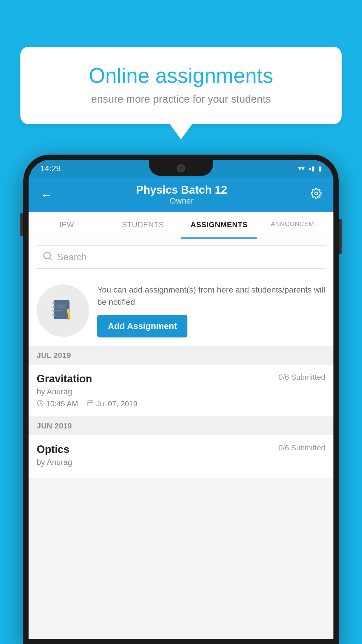 Image resolution: width=362 pixels, height=644 pixels. What do you see at coordinates (181, 85) in the screenshot?
I see `speech-bubble: Online assignments ensure more practice …` at bounding box center [181, 85].